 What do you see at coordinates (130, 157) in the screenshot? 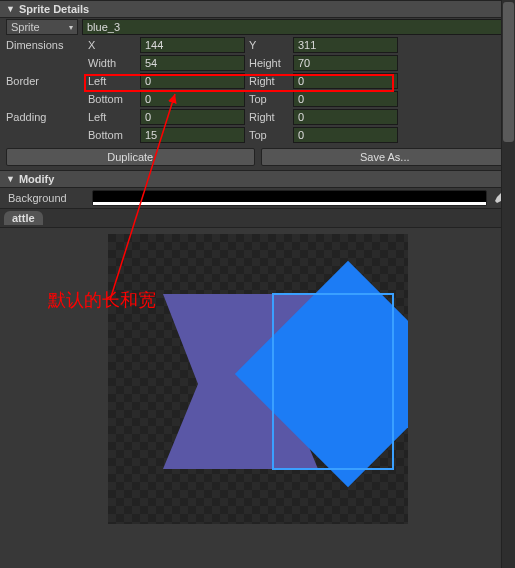
I see `duplicate-button: Duplicate` at bounding box center [130, 157].